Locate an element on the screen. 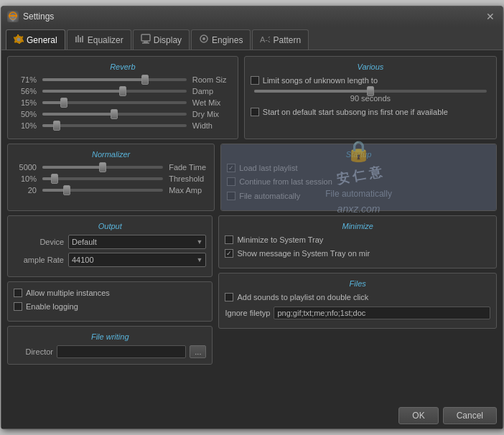 The height and width of the screenshot is (435, 504). browse-button: ... is located at coordinates (198, 352).